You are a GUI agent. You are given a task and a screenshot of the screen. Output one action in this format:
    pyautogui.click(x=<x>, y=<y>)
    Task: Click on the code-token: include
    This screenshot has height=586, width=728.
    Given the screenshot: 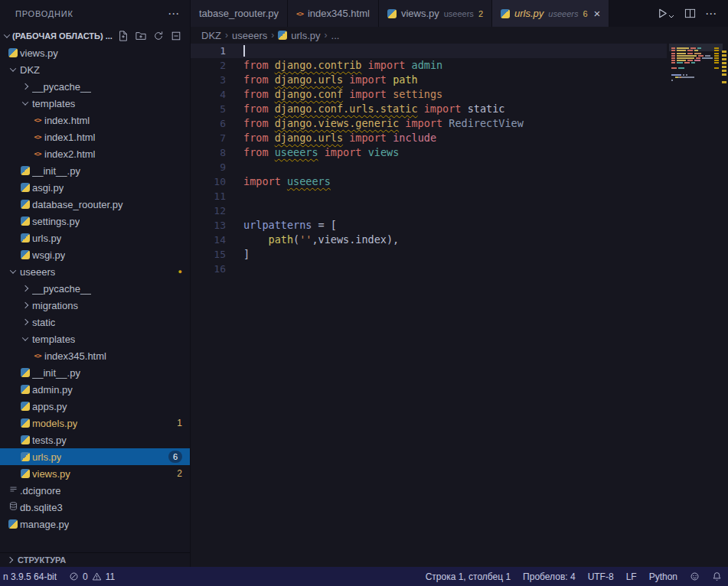 What is the action you would take?
    pyautogui.click(x=415, y=138)
    